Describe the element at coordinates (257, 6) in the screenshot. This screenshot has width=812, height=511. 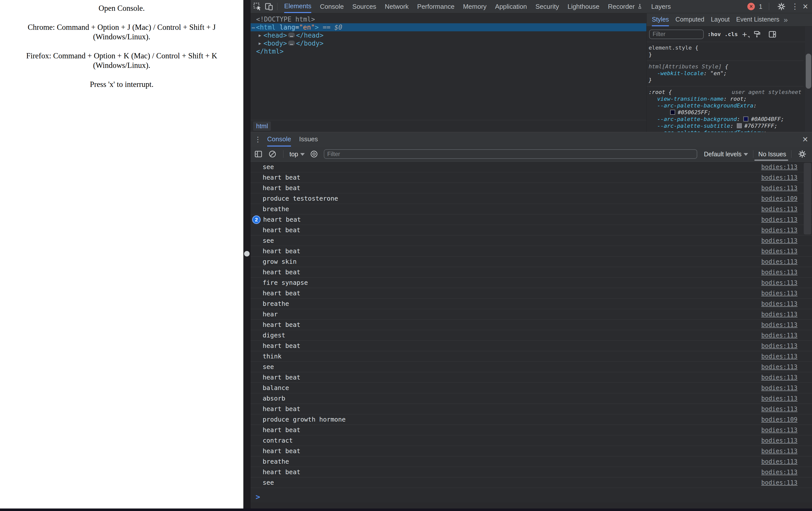
I see `inspect-element-icon` at that location.